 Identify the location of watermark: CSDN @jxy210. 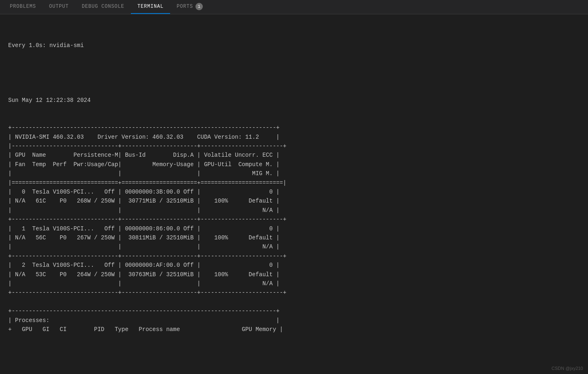
(568, 368).